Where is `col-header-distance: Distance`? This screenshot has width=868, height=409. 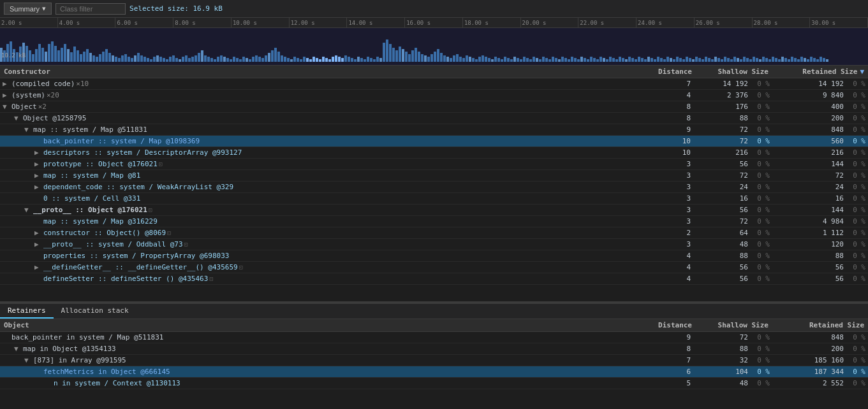 col-header-distance: Distance is located at coordinates (670, 71).